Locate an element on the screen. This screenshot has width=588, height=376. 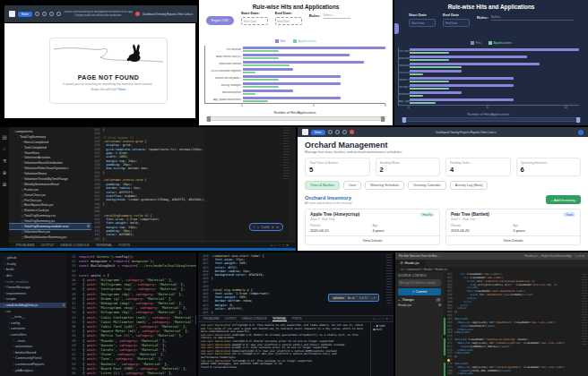
extensions-icon: ⊞ is located at coordinates (5, 184).